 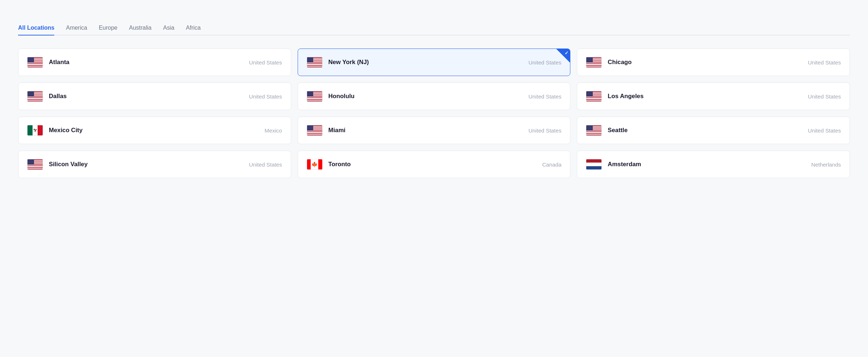 What do you see at coordinates (434, 96) in the screenshot?
I see `location-card-honolulu: ✓` at bounding box center [434, 96].